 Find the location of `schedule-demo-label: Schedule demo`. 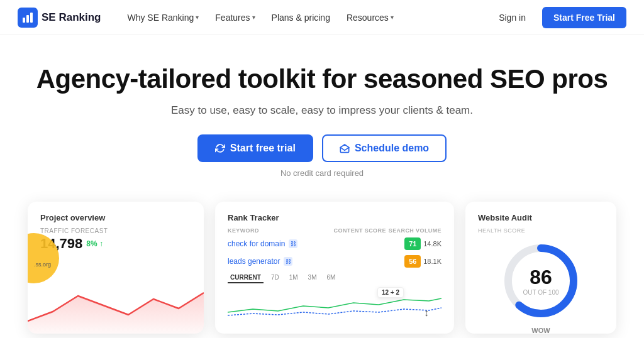

schedule-demo-label: Schedule demo is located at coordinates (392, 148).